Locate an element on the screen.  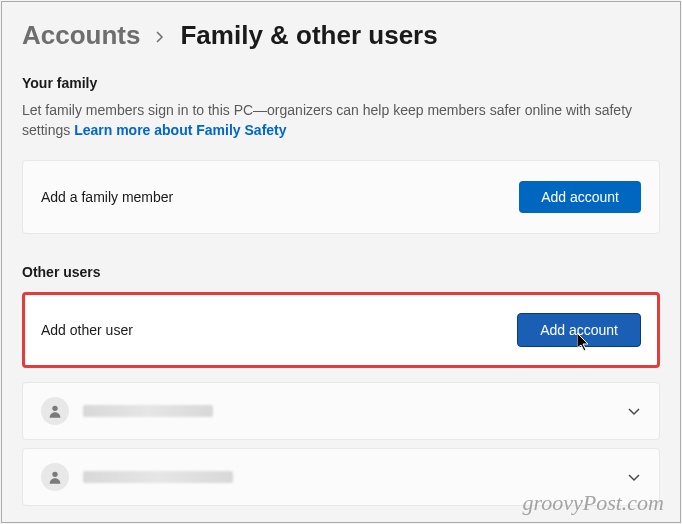
add-other-account-button: Add account is located at coordinates (579, 330).